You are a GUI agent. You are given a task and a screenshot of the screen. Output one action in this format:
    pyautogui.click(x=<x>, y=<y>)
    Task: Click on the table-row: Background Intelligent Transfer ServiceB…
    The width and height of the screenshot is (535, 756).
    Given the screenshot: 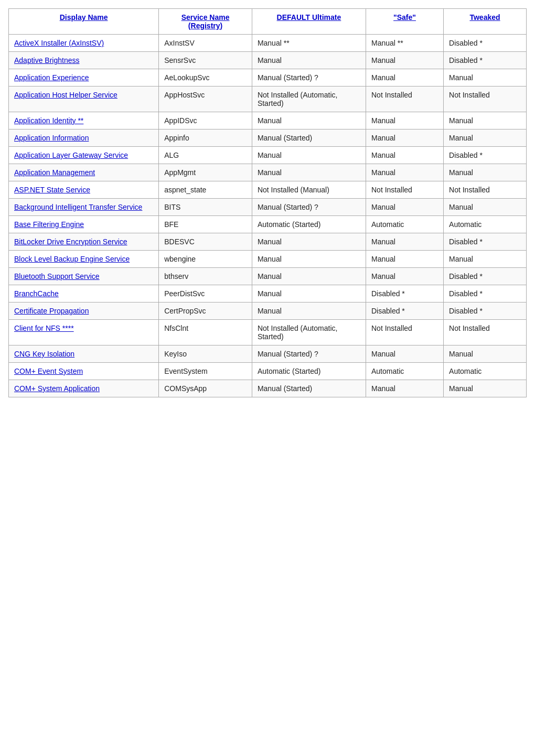 What is the action you would take?
    pyautogui.click(x=268, y=208)
    